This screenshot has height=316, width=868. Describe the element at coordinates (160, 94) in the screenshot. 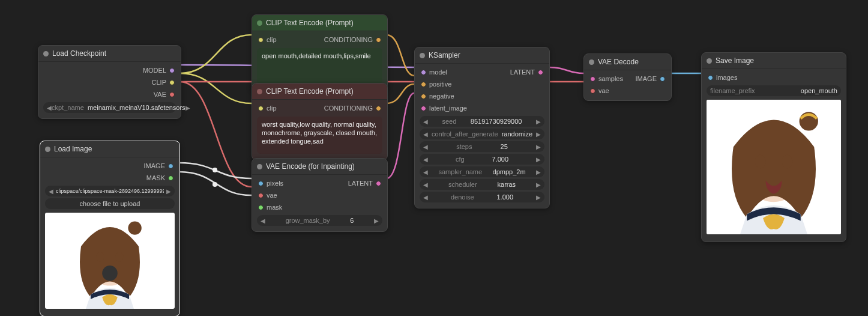

I see `output-vae: VAE` at that location.